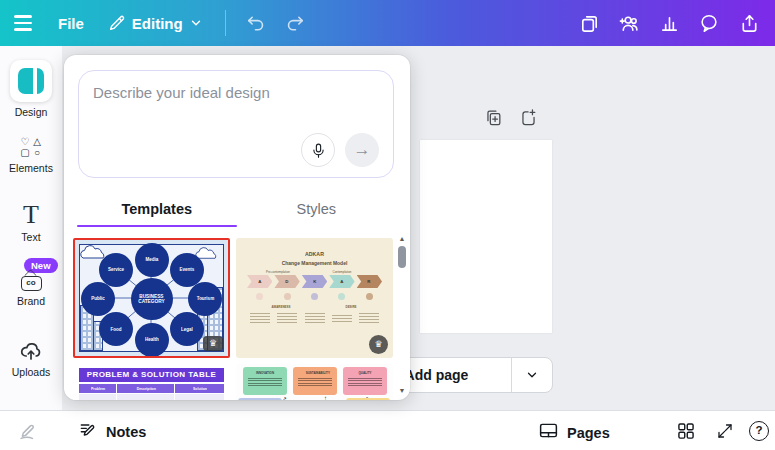  What do you see at coordinates (402, 390) in the screenshot?
I see `scroll-down-arrow: ▼` at bounding box center [402, 390].